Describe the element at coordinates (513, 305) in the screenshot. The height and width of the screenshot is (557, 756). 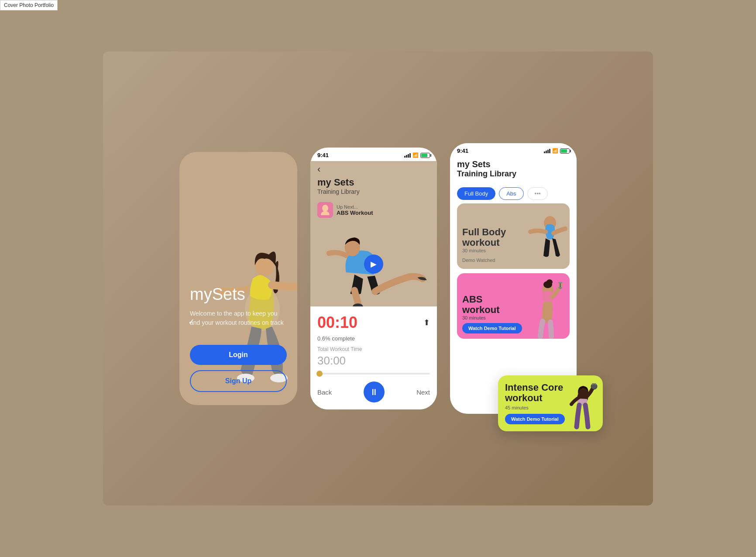
I see `card2-title: ABSworkout` at that location.